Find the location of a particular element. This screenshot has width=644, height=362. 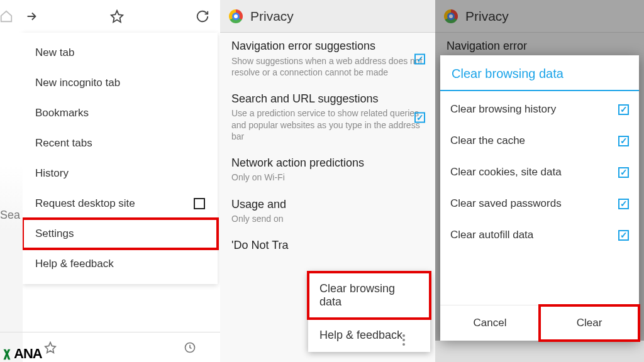

setting-title: Network action predictions is located at coordinates (328, 163).